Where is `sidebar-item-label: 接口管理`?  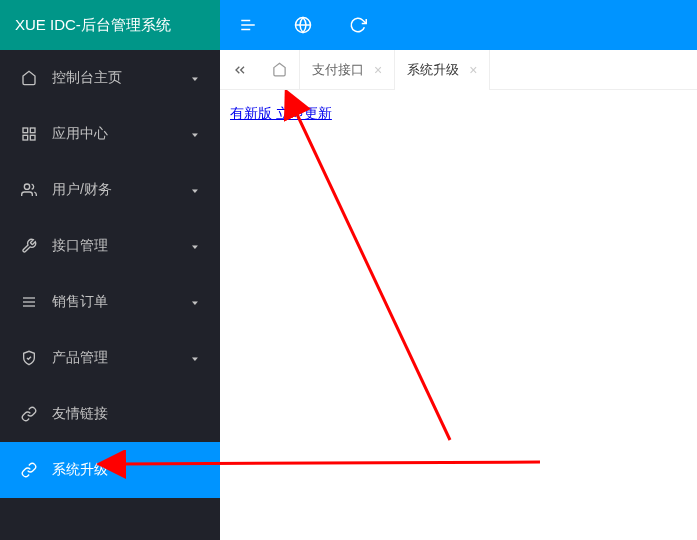 sidebar-item-label: 接口管理 is located at coordinates (121, 246).